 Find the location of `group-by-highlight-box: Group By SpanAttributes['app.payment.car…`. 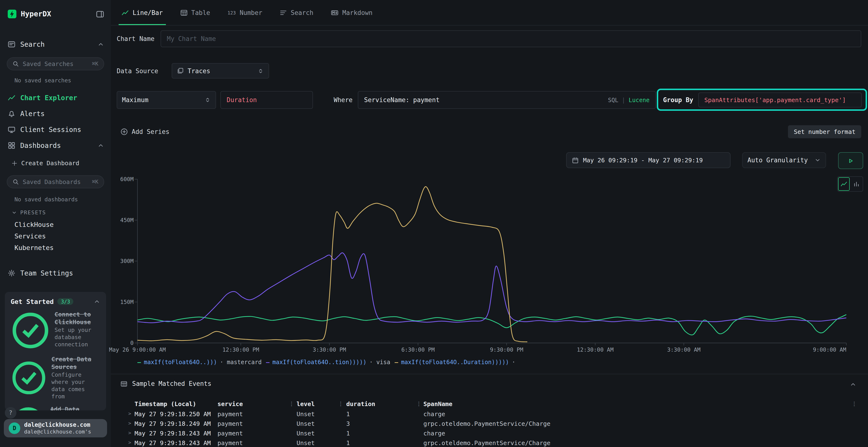

group-by-highlight-box: Group By SpanAttributes['app.payment.car… is located at coordinates (762, 100).